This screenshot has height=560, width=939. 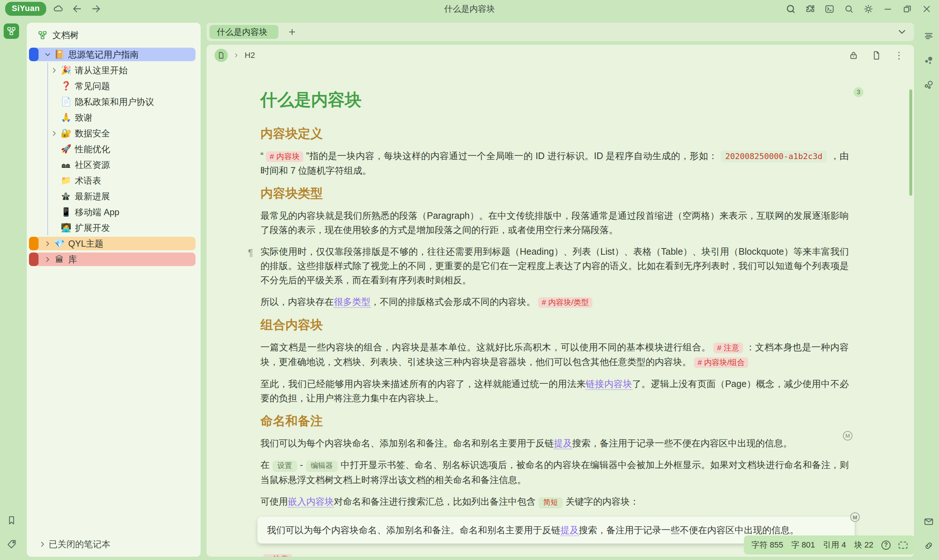 What do you see at coordinates (58, 9) in the screenshot?
I see `cloud-sync-icon` at bounding box center [58, 9].